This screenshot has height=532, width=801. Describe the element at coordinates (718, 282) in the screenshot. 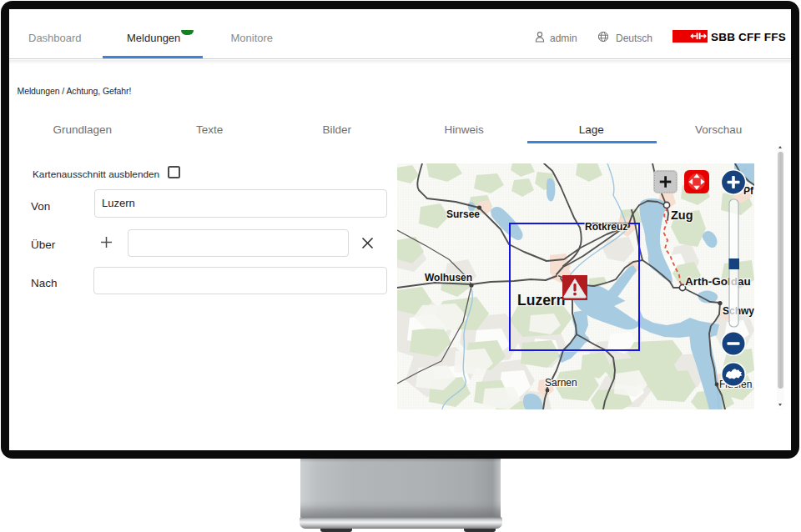

I see `svg-text: Arth-Goldau` at that location.